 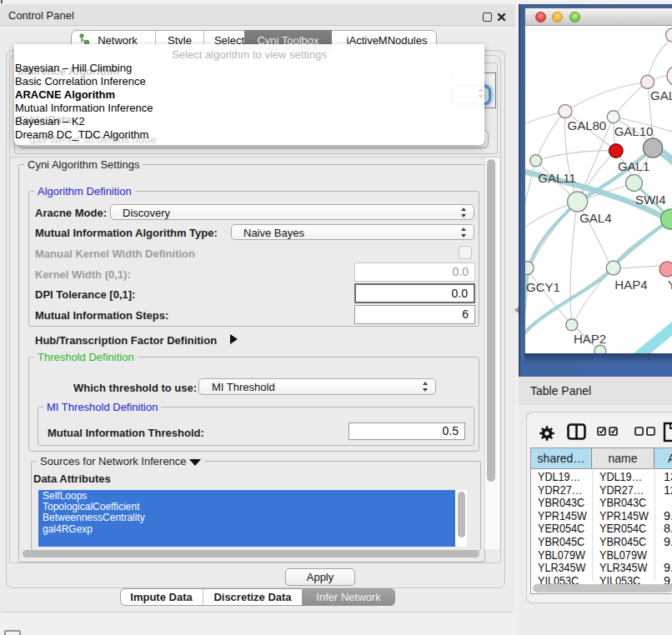 What do you see at coordinates (634, 167) in the screenshot?
I see `svg-text: GAL1` at bounding box center [634, 167].